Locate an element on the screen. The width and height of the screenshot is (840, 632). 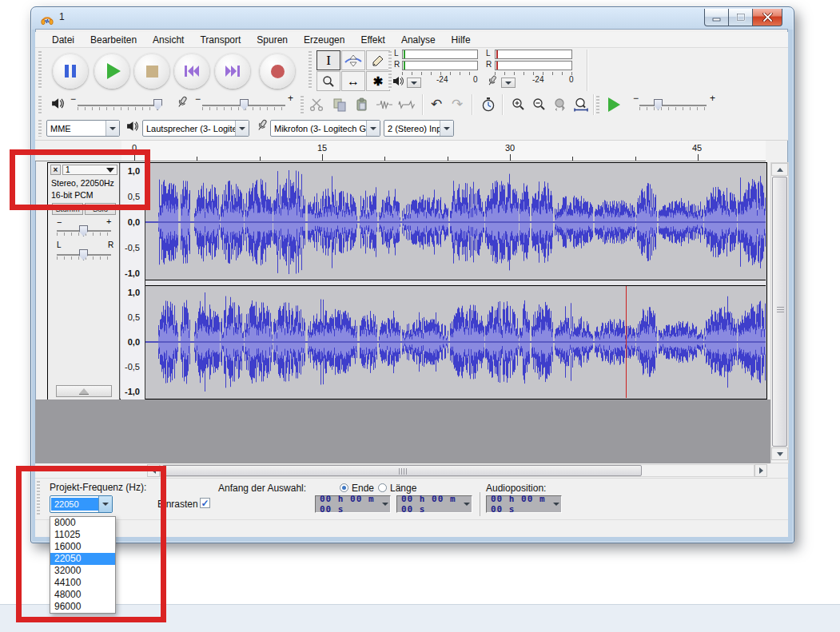
zoom-tool-button is located at coordinates (328, 81).